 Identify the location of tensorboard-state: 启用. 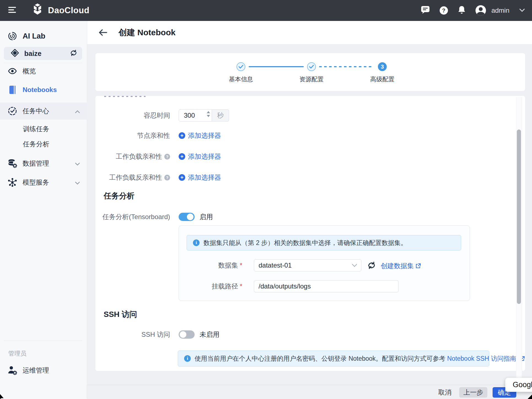
(206, 217).